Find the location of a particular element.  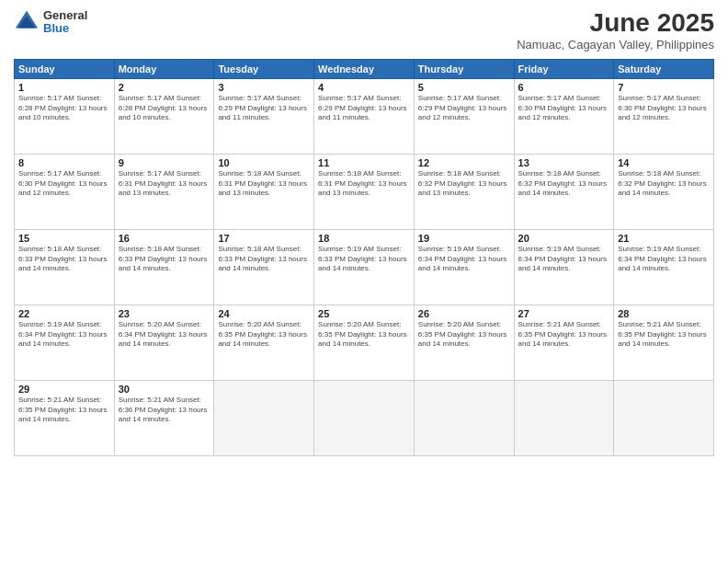

table-row: 14Sunrise: 5:18 AM Sunset: 6:32 PM Dayli… is located at coordinates (664, 191).